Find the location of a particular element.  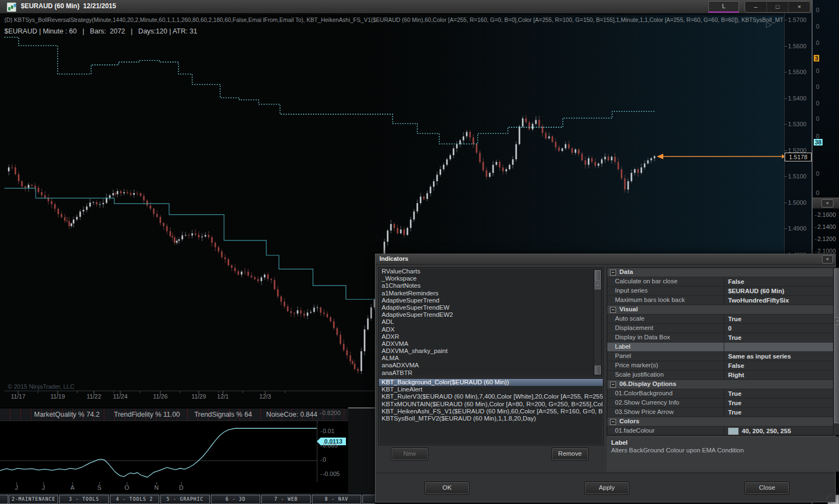

app-chart-icon is located at coordinates (12, 7).